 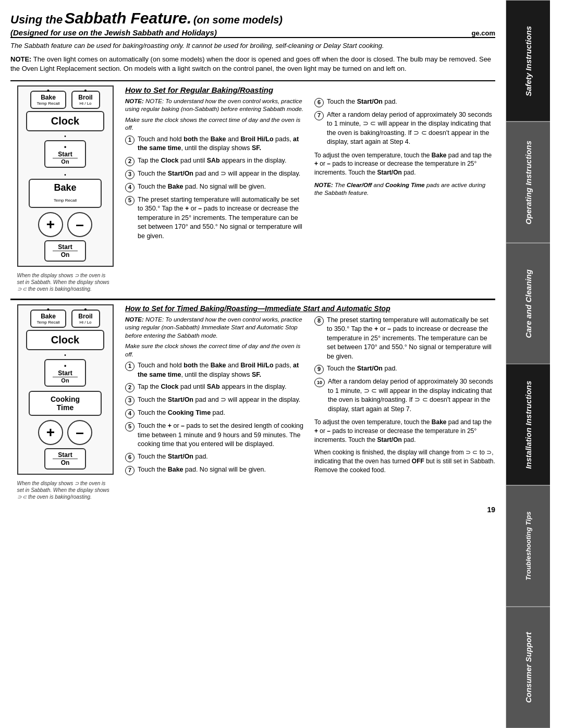 What do you see at coordinates (130, 366) in the screenshot?
I see `step-num: 1` at bounding box center [130, 366].